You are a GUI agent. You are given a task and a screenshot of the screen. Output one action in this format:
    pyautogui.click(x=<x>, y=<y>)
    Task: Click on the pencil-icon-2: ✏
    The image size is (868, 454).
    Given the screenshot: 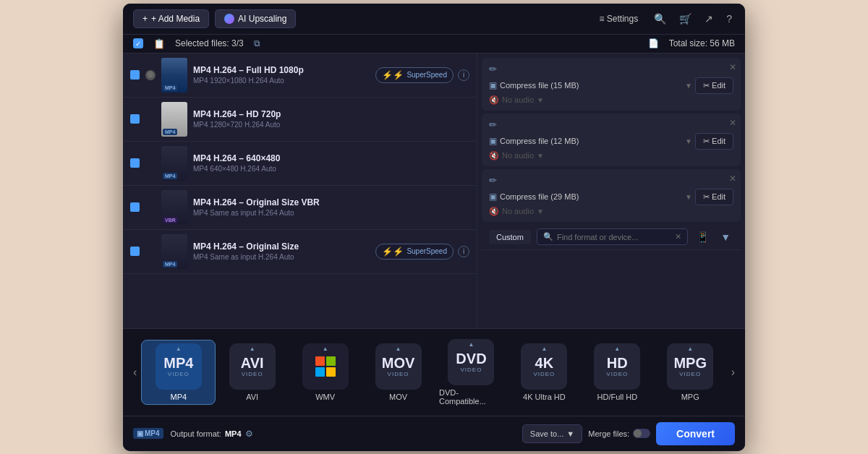 What is the action you would take?
    pyautogui.click(x=493, y=124)
    